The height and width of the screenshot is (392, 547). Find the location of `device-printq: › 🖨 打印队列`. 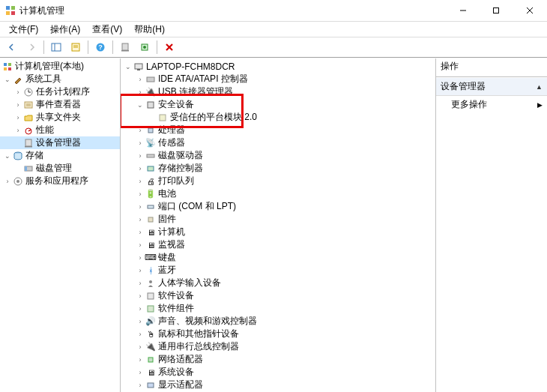

device-printq: › 🖨 打印队列 is located at coordinates (279, 181).